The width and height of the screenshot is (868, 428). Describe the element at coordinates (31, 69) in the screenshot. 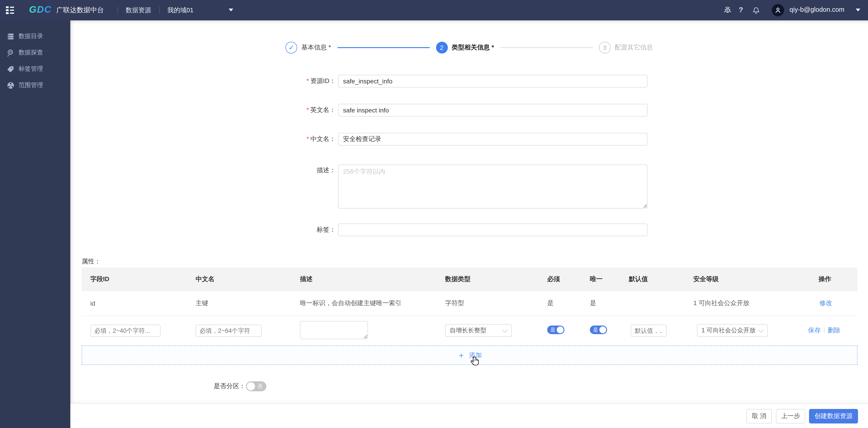

I see `sidebar-item-label: 标签管理` at that location.